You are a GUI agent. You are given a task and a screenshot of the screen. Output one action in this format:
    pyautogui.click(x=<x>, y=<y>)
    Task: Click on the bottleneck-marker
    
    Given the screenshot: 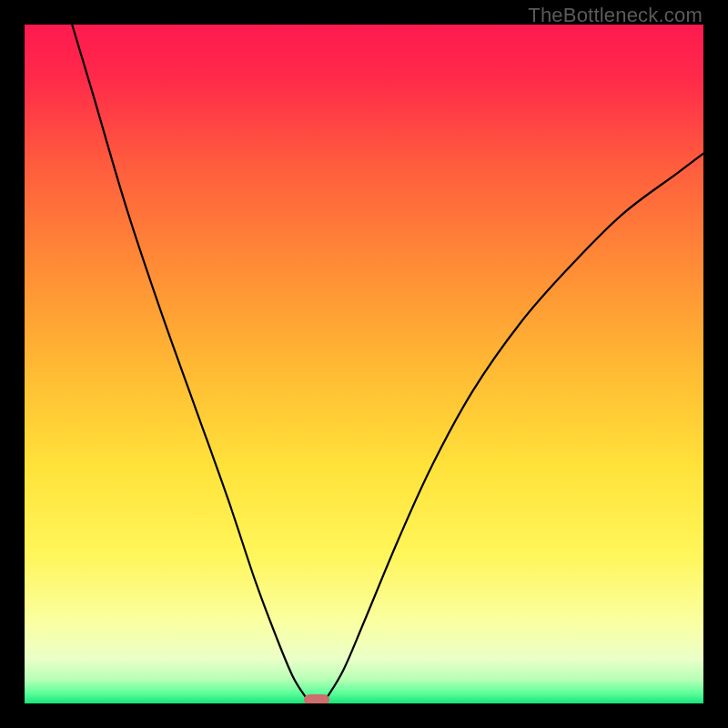 What is the action you would take?
    pyautogui.click(x=317, y=699)
    